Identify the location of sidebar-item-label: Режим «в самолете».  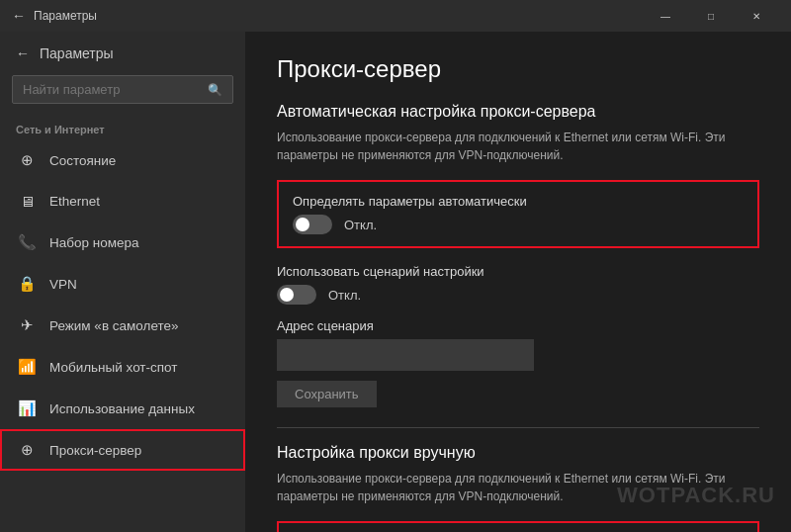
(115, 326).